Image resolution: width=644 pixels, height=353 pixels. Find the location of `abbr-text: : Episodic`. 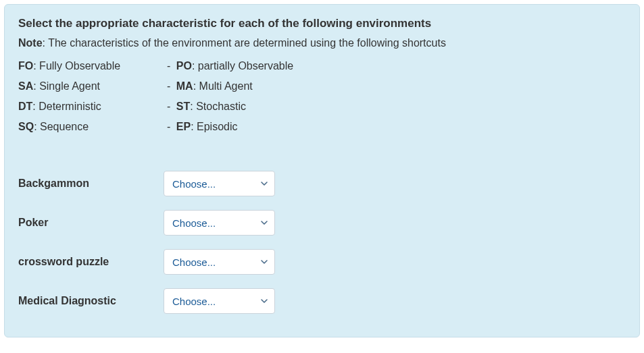

abbr-text: : Episodic is located at coordinates (214, 127).